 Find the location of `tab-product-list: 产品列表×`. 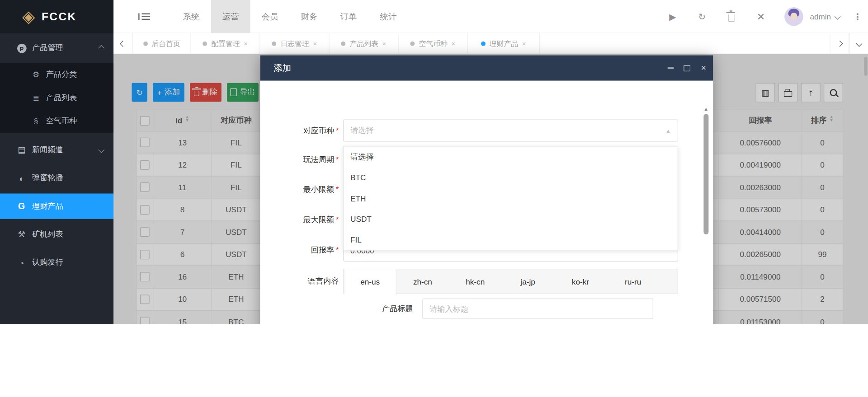

tab-product-list: 产品列表× is located at coordinates (364, 43).